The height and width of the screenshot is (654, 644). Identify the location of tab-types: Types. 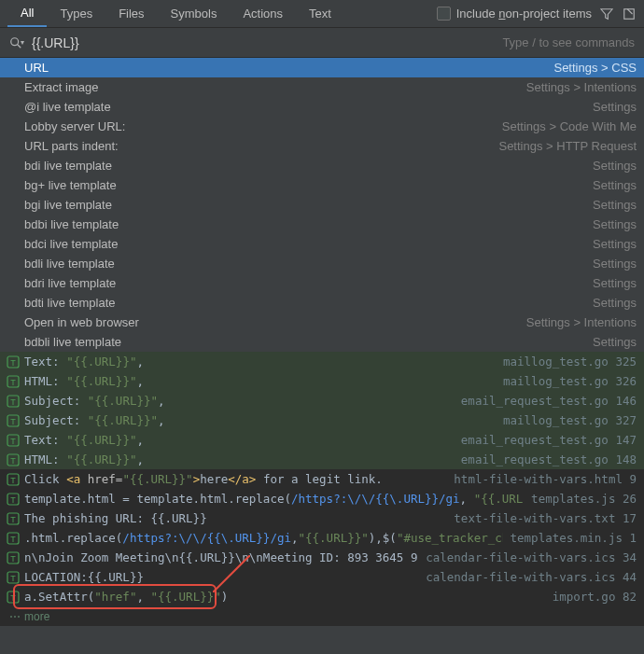
(77, 13).